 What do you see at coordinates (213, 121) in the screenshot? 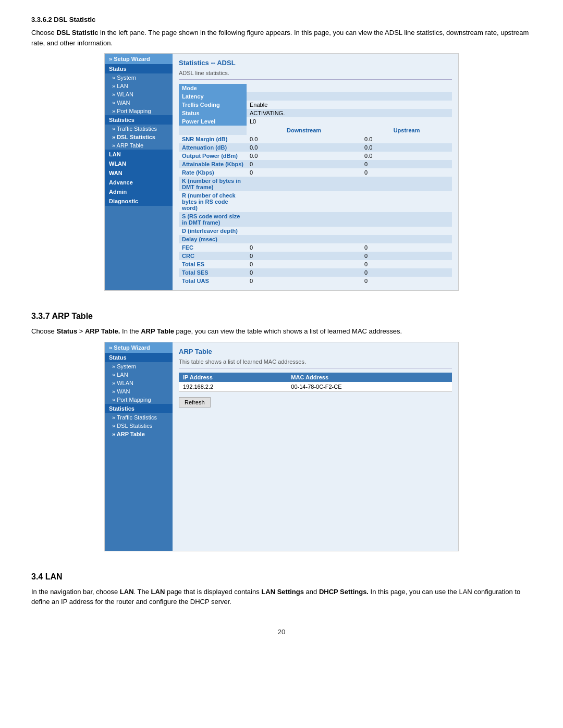
I see `dsl-power-label: Power Level` at bounding box center [213, 121].